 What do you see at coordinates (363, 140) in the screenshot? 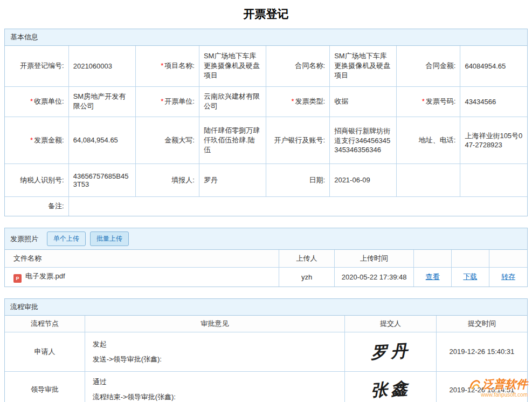
I see `value-bank-and-account: 招商银行新牌坊街道支行346456345345346356346` at bounding box center [363, 140].